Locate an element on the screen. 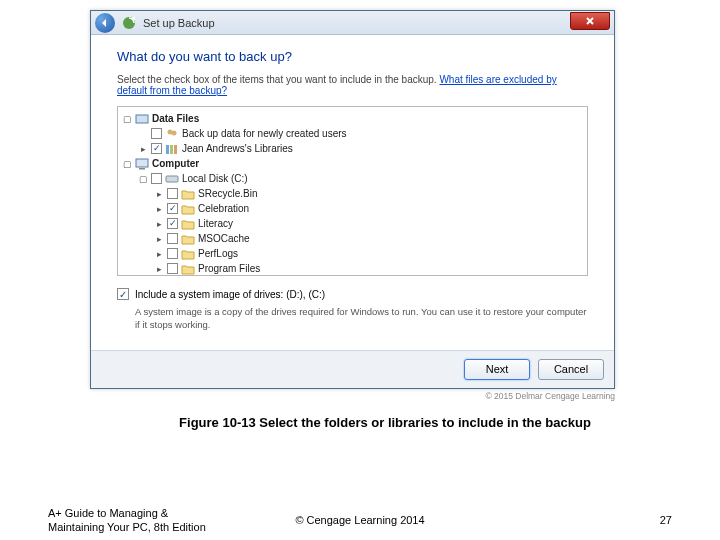  close-button is located at coordinates (590, 21).